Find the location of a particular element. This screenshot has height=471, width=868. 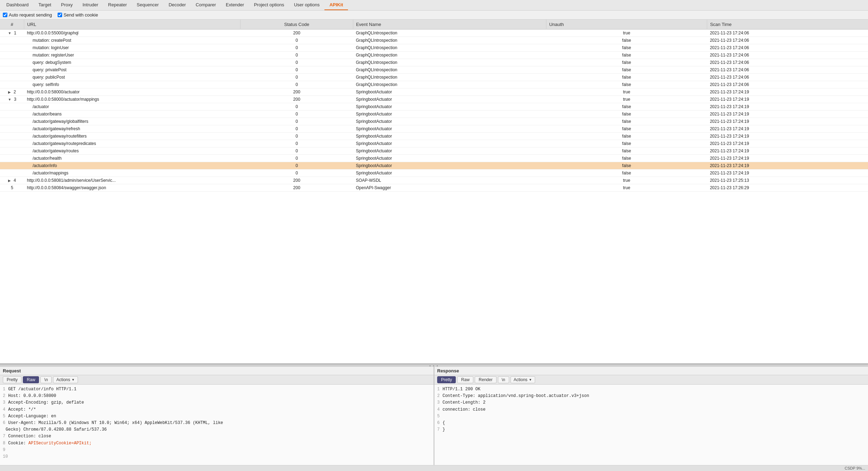

row-url: mutation: createPost is located at coordinates (132, 41).